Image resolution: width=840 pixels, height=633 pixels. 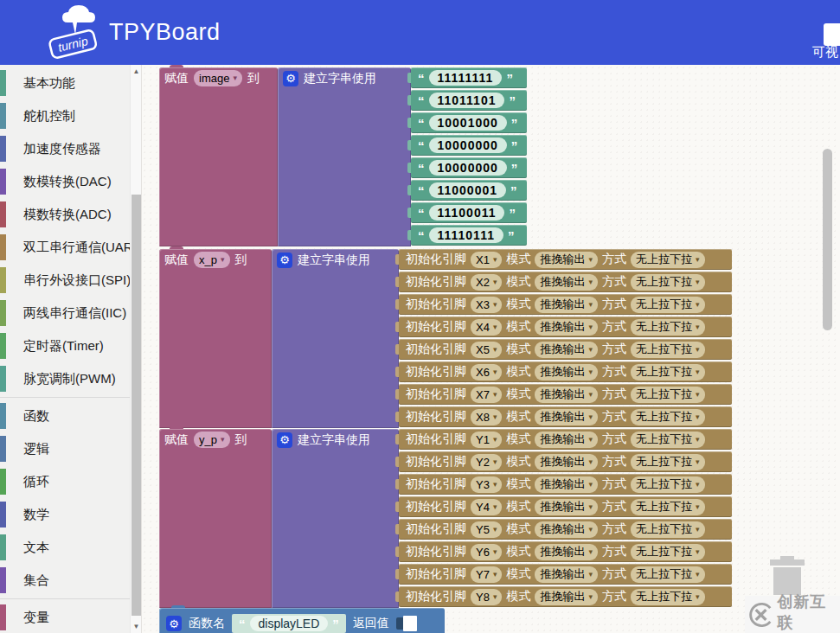 I want to click on set-variable-block: 赋值 x_p ▾ 到, so click(x=215, y=339).